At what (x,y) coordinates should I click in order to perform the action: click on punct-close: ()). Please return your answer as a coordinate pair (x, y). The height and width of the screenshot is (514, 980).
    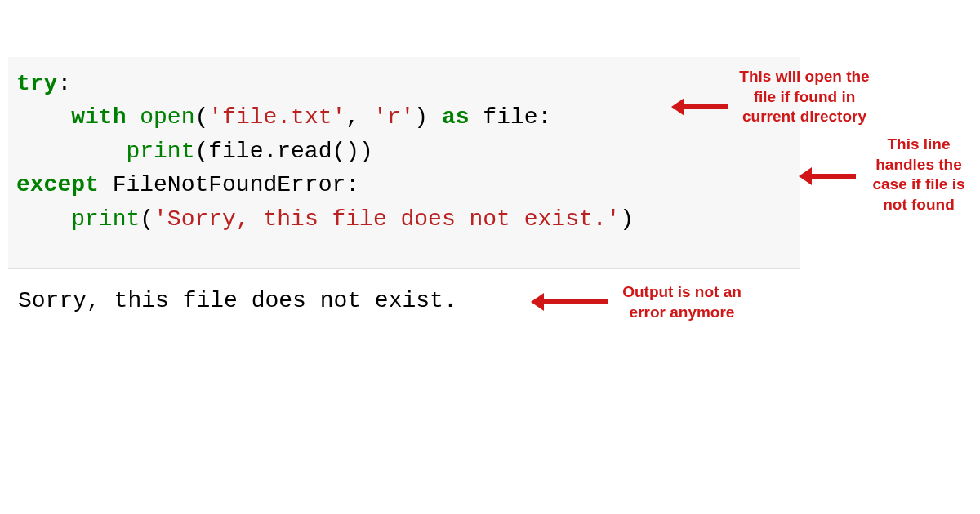
    Looking at the image, I should click on (352, 152).